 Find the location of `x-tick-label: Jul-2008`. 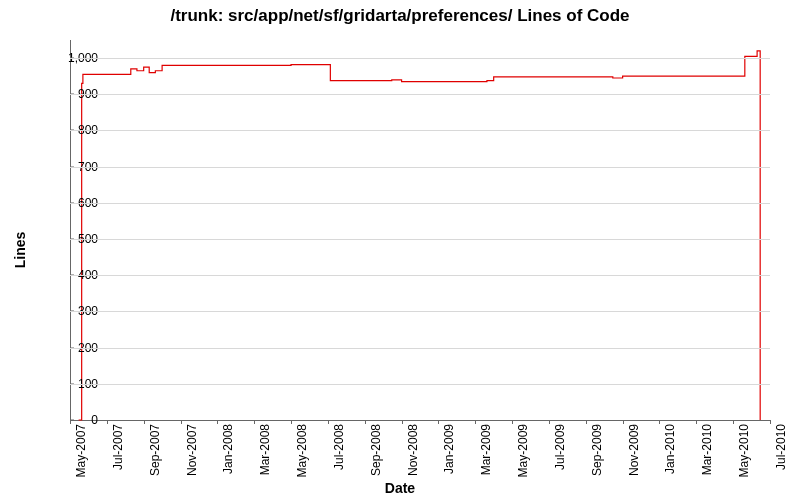

x-tick-label: Jul-2008 is located at coordinates (339, 462).